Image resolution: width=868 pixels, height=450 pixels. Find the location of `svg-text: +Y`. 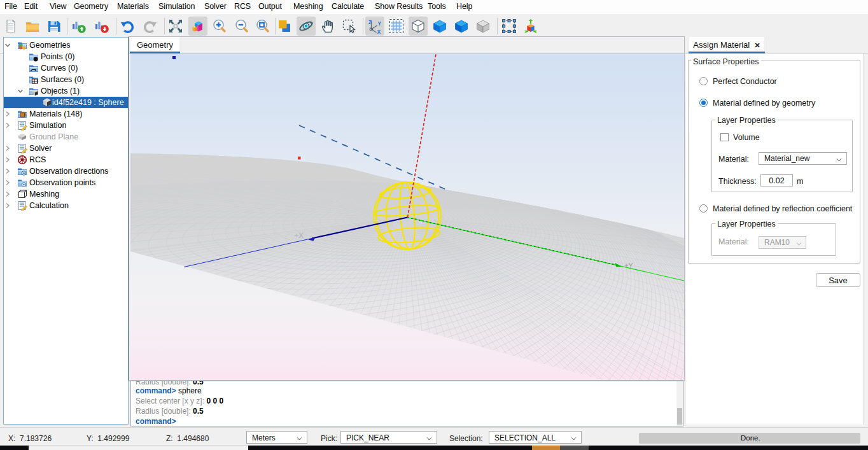

svg-text: +Y is located at coordinates (629, 265).